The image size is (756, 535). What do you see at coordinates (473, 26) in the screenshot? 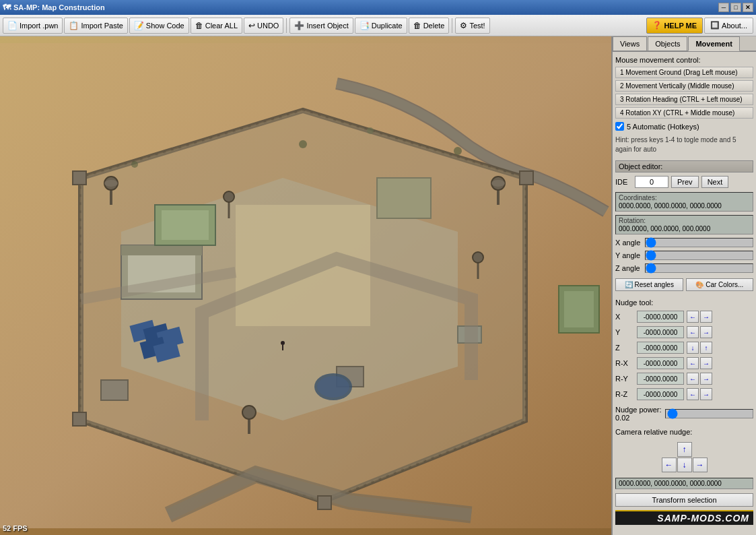
I see `test-button: ⚙ Test!` at bounding box center [473, 26].